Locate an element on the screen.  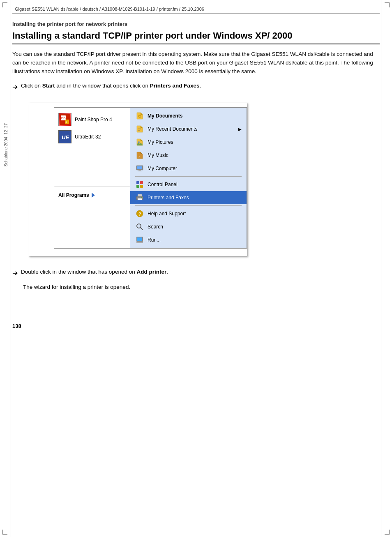
printers-faxes-icon is located at coordinates (140, 198).